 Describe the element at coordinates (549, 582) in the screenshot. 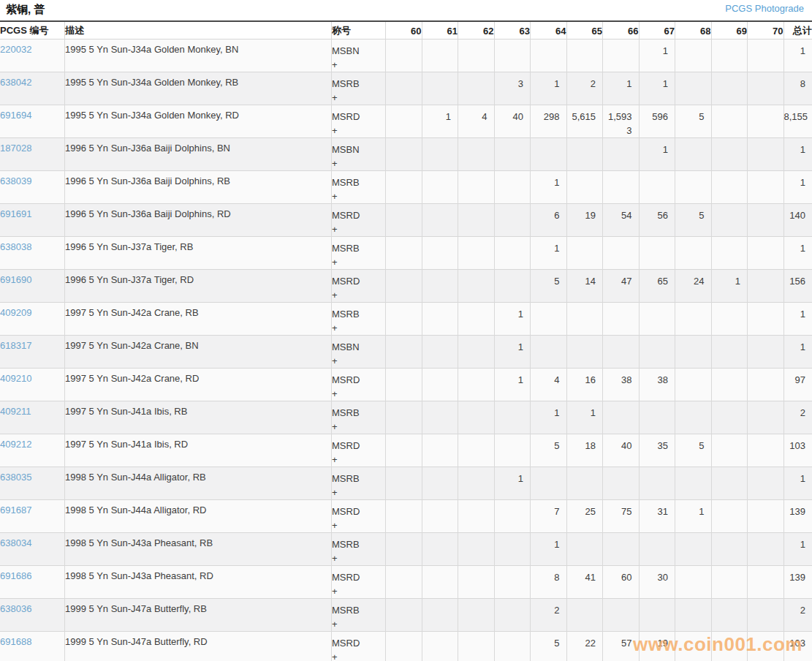

I see `grade-64-count-cell: 8` at that location.